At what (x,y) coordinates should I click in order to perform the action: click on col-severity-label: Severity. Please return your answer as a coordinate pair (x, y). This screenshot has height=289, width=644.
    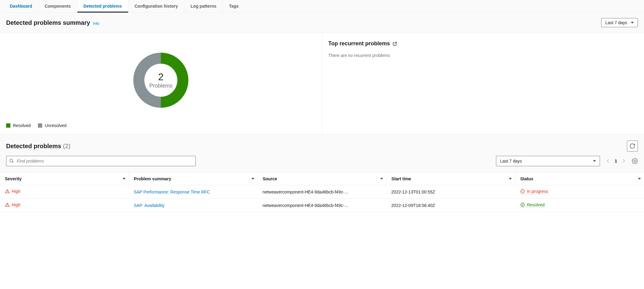
    Looking at the image, I should click on (13, 179).